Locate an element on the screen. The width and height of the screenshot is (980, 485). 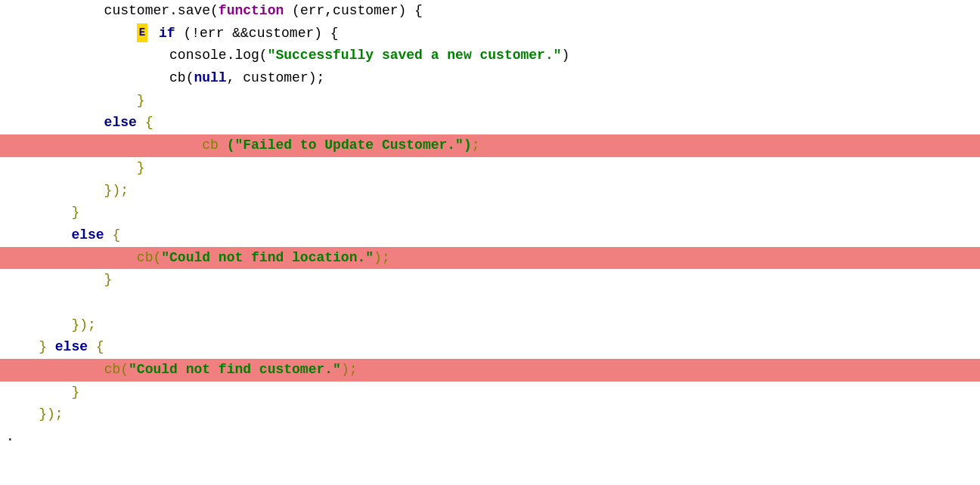
code-line-15: }); is located at coordinates (490, 326).